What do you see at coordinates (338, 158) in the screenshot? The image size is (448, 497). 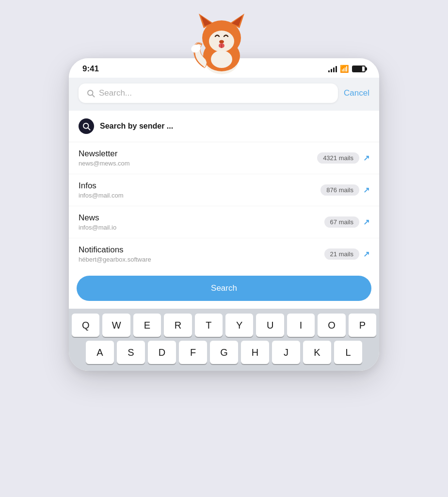 I see `mail-count-newsletter: 4321 mails` at bounding box center [338, 158].